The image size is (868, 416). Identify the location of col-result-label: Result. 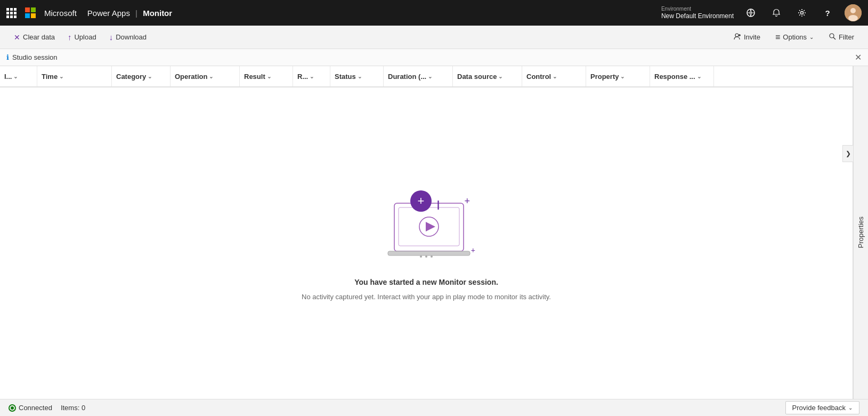
(255, 77).